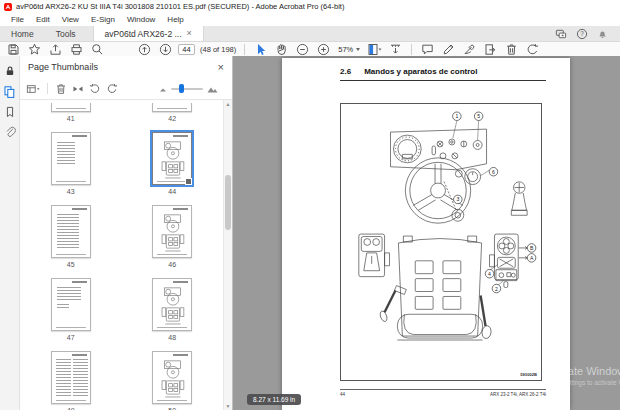 The width and height of the screenshot is (620, 410). What do you see at coordinates (310, 20) in the screenshot?
I see `menu-bar: File Edit View E-Sign Window Help` at bounding box center [310, 20].